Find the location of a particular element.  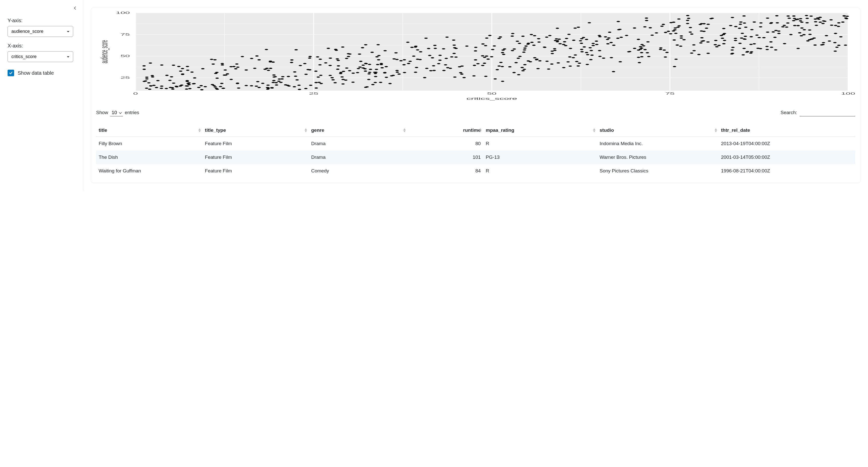

sidebar-collapse-button is located at coordinates (75, 8).